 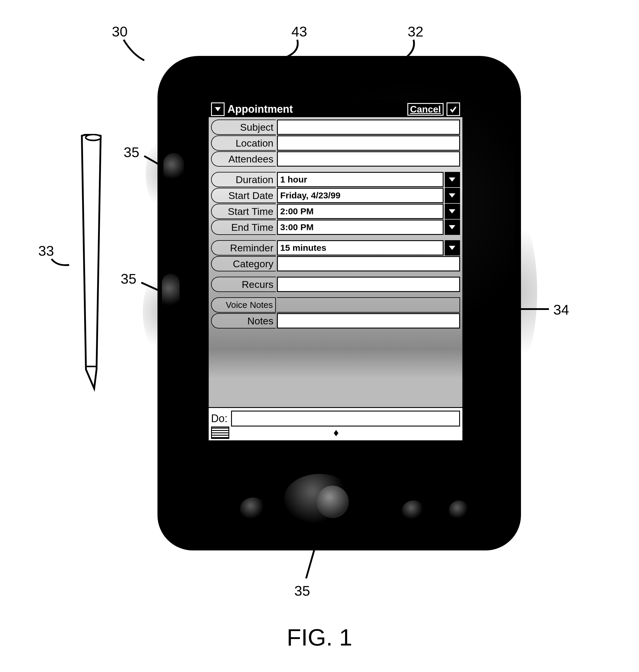 I want to click on row-category: Category, so click(x=336, y=264).